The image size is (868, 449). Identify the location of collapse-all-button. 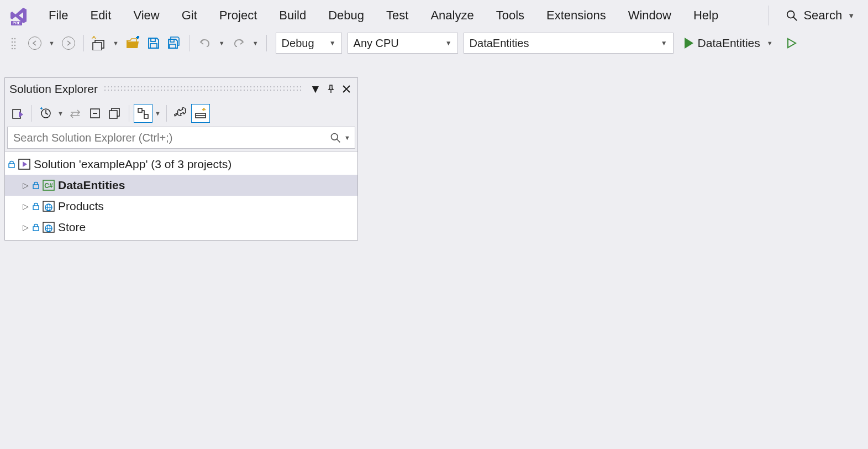
(95, 113).